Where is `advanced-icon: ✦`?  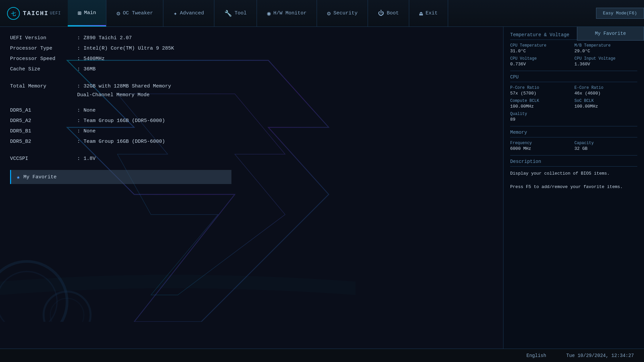 advanced-icon: ✦ is located at coordinates (175, 13).